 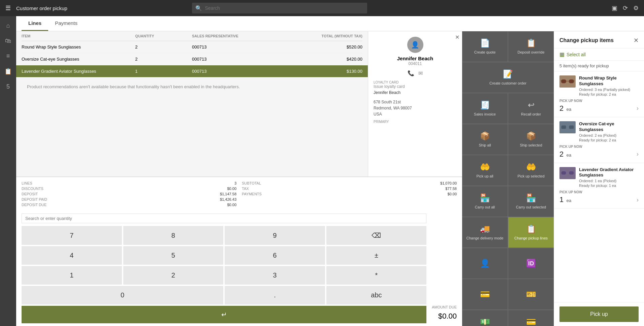 What do you see at coordinates (275, 235) in the screenshot?
I see `numpad-9: 9` at bounding box center [275, 235].